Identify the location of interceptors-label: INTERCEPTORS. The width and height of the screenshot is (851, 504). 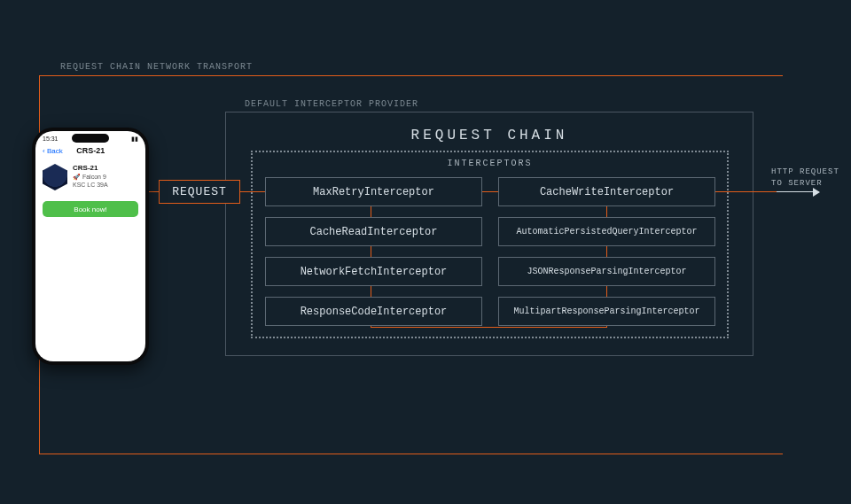
(489, 163).